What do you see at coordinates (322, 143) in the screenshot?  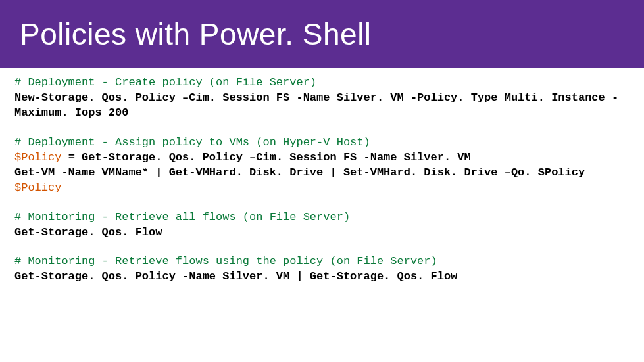 I see `comment-line: # Deployment - Assign policy to VMs (on …` at bounding box center [322, 143].